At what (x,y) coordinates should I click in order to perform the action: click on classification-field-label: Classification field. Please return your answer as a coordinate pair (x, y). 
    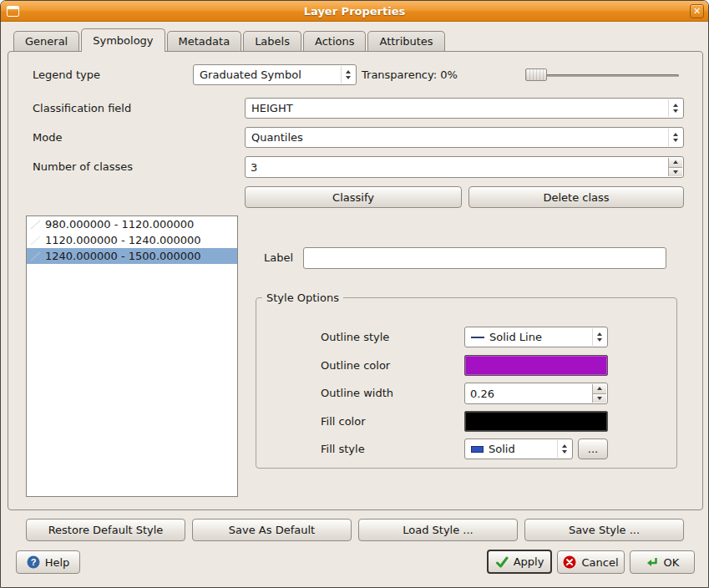
    Looking at the image, I should click on (82, 109).